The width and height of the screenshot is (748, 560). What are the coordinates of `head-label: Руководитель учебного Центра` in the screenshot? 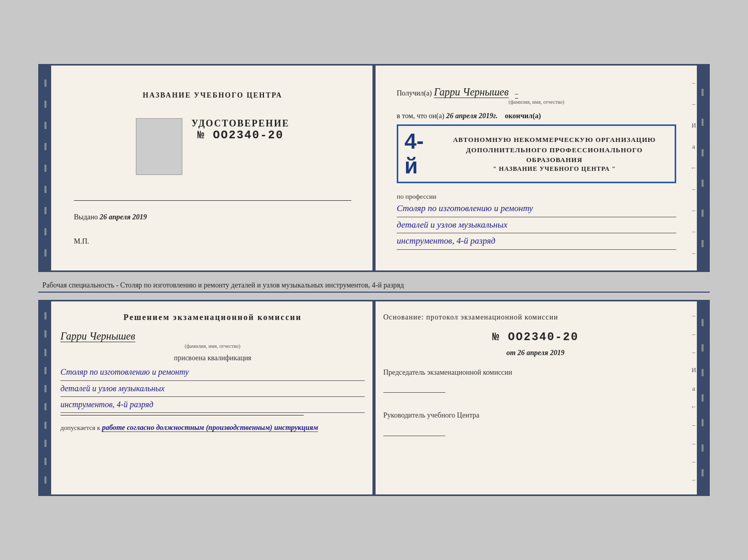 It's located at (535, 415).